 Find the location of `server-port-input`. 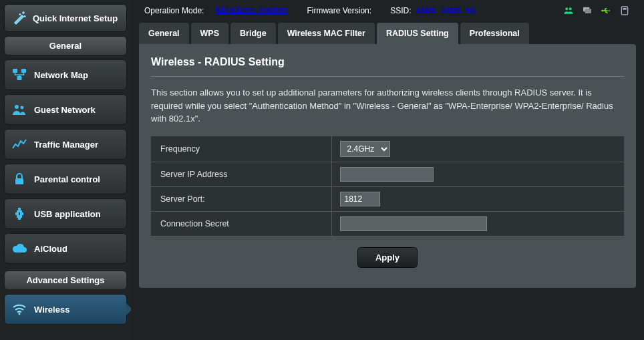

server-port-input is located at coordinates (360, 199).